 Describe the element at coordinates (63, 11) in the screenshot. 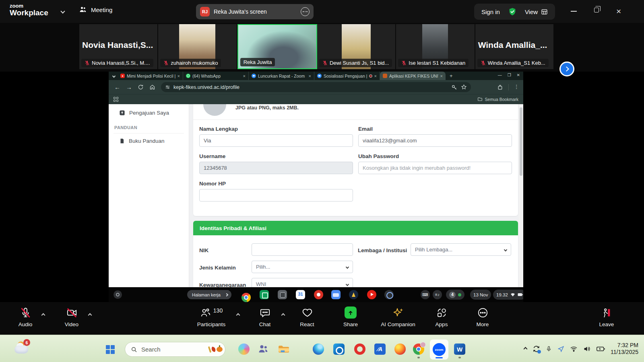

I see `brand-chevron-down-icon` at that location.